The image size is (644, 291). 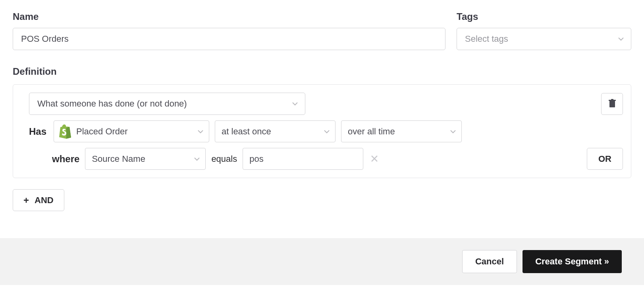 I want to click on frequency-select: at least once, so click(x=275, y=131).